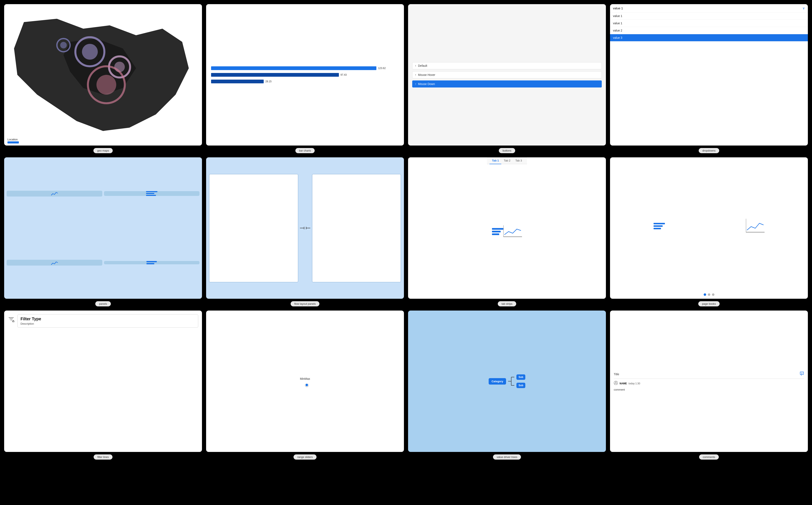  Describe the element at coordinates (521, 377) in the screenshot. I see `vdt-sub-node-1: Sub` at that location.